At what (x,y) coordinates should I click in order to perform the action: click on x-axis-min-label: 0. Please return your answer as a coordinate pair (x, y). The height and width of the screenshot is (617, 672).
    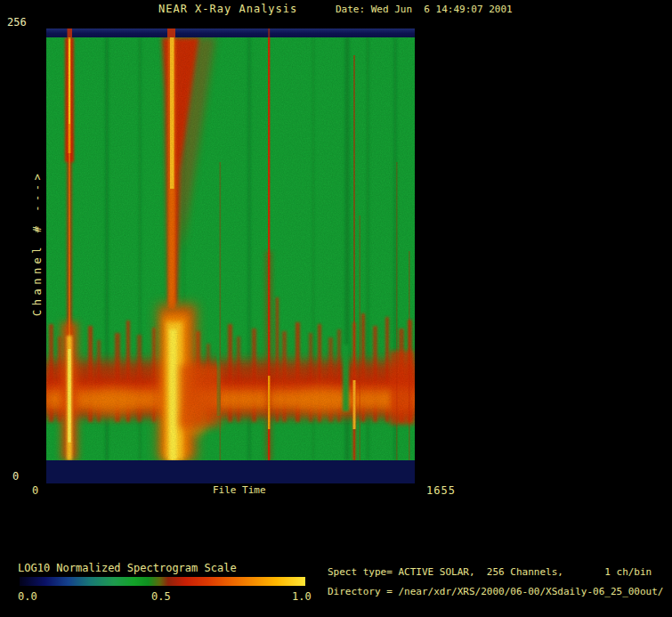
    Looking at the image, I should click on (36, 491).